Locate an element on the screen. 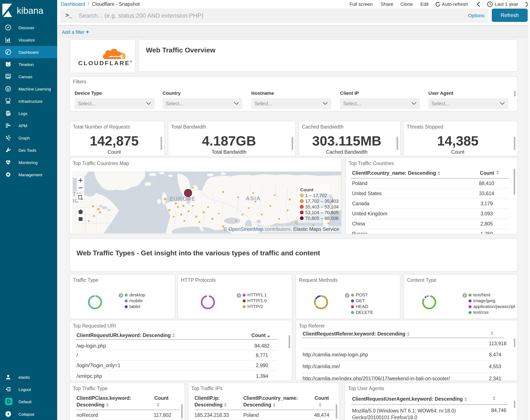 This screenshot has width=530, height=420. svg-text:© OpenStreetMap contributors,: © OpenStreetMap contributors, Elastic Ma… is located at coordinates (281, 229).